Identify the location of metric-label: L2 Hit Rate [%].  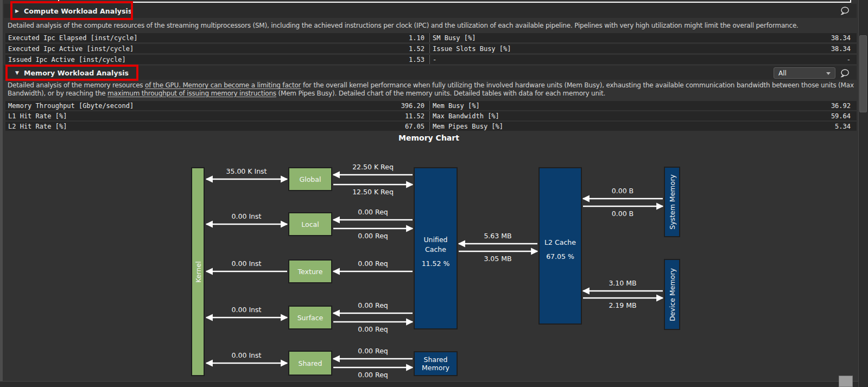
(37, 126).